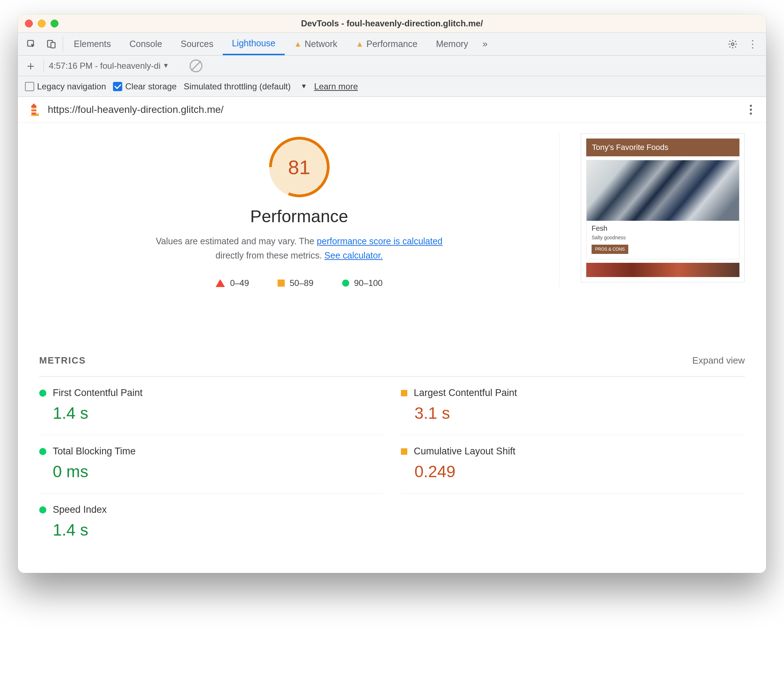 This screenshot has height=678, width=784. I want to click on new-report-button: ＋, so click(31, 66).